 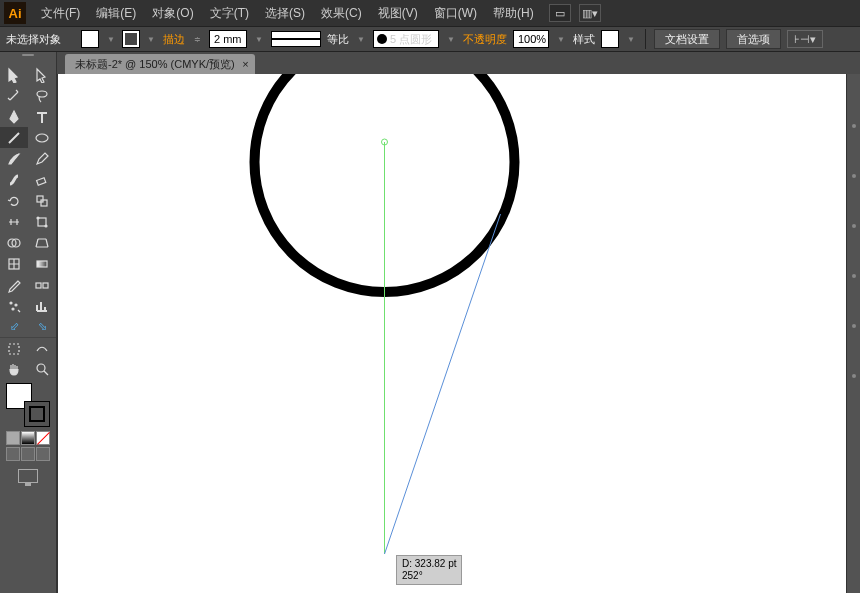 What do you see at coordinates (116, 14) in the screenshot?
I see `menu-edit: 编辑(E)` at bounding box center [116, 14].